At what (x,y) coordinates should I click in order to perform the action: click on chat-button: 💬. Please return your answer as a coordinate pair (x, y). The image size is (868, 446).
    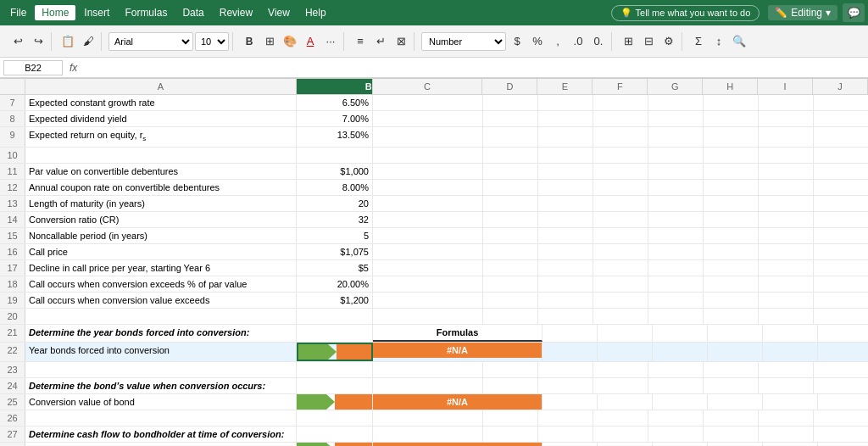
    Looking at the image, I should click on (854, 13).